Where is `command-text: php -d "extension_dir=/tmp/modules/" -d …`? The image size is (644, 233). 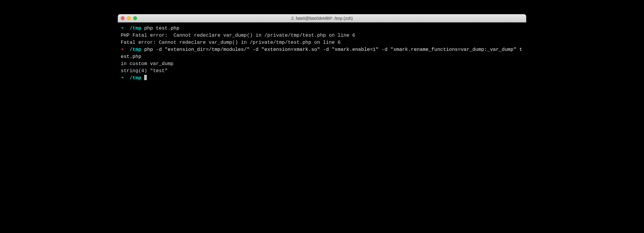
command-text: php -d "extension_dir=/tmp/modules/" -d … is located at coordinates (321, 53).